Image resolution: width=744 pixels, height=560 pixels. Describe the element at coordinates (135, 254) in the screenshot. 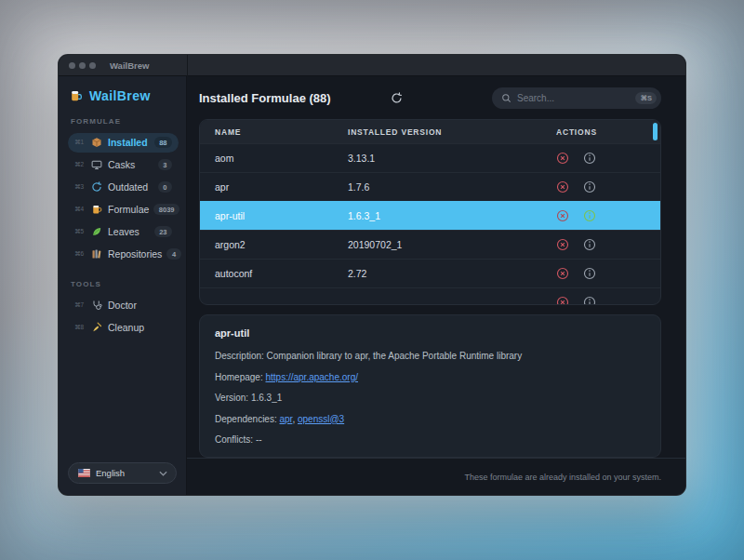

I see `sidebar-item-label: Repositories` at that location.